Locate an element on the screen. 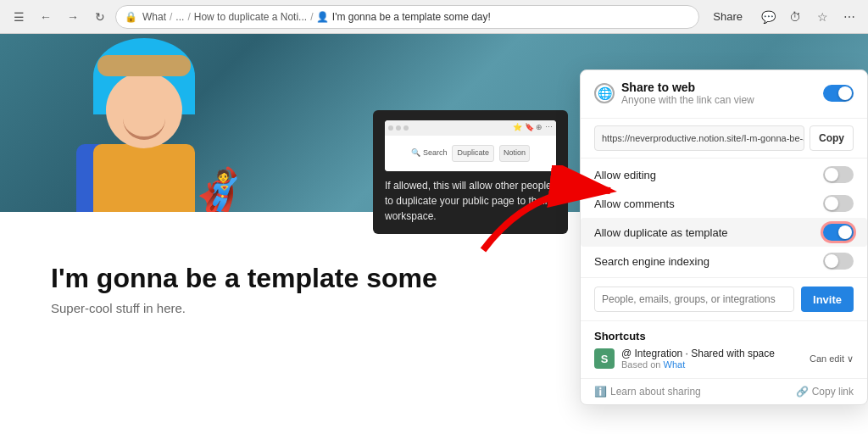 This screenshot has width=868, height=434. browser-chrome: ☰ ← → ↻ 🔒 What / ... / How to duplicate … is located at coordinates (434, 17).